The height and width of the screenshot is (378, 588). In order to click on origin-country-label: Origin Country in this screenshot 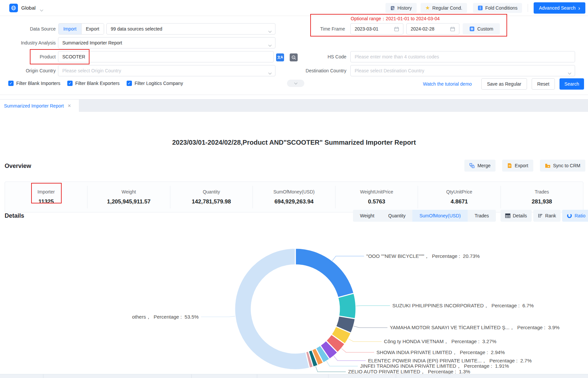, I will do `click(32, 71)`.